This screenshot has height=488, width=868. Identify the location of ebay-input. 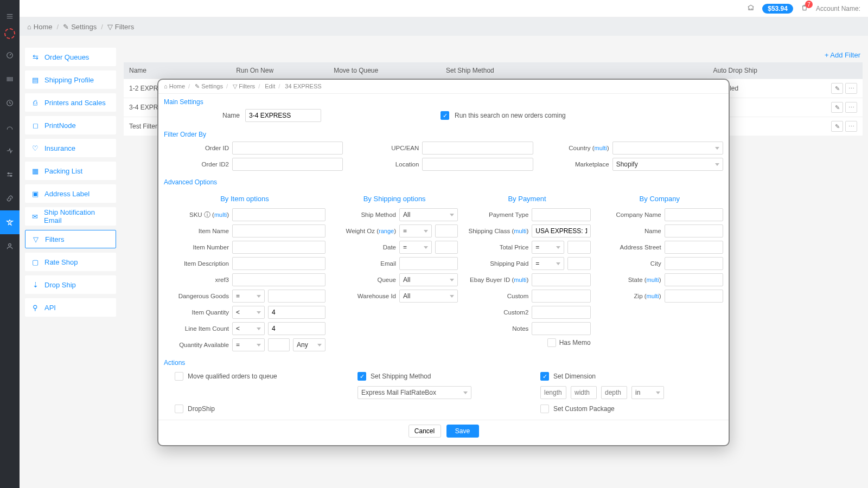
(561, 280).